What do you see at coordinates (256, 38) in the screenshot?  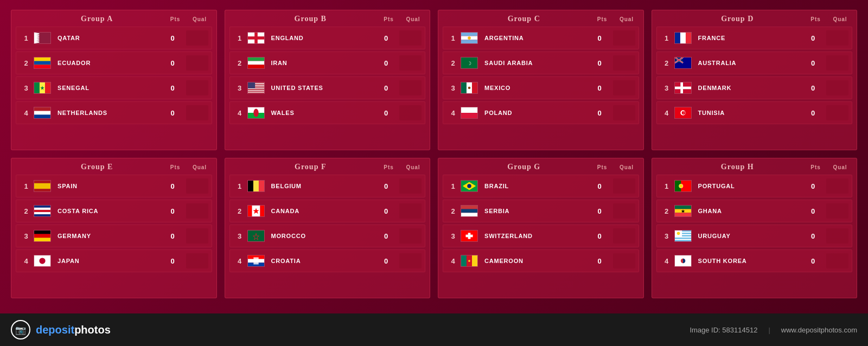 I see `flag-england` at bounding box center [256, 38].